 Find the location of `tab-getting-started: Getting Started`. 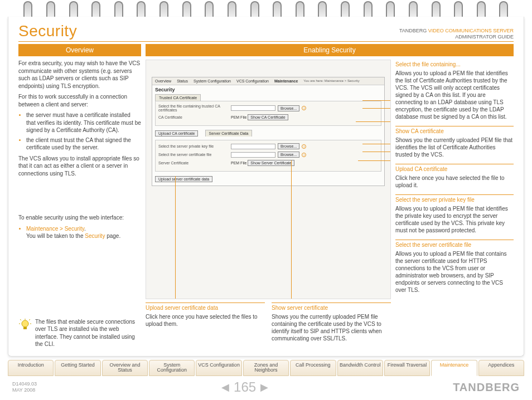

tab-getting-started: Getting Started is located at coordinates (78, 368).